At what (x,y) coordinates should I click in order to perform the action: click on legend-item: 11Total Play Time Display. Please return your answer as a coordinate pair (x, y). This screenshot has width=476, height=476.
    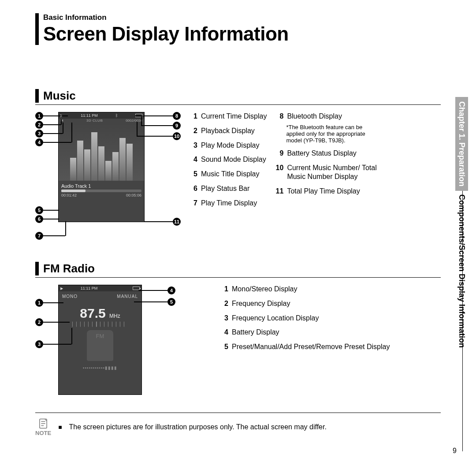
    Looking at the image, I should click on (328, 191).